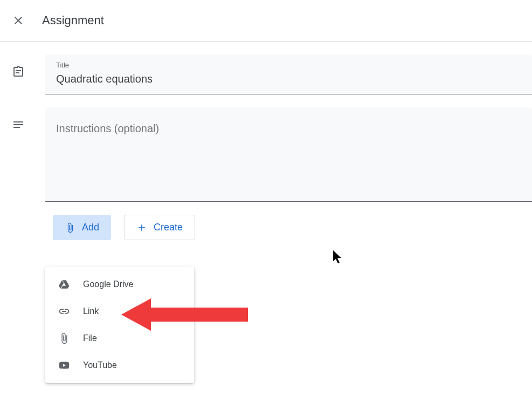 Image resolution: width=532 pixels, height=402 pixels. I want to click on dropdown-item-link: Link, so click(120, 311).